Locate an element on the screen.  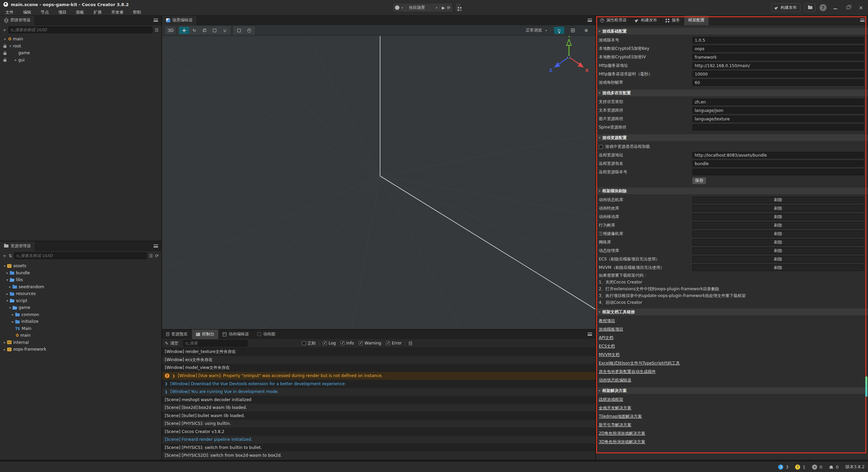
filter-checkbox: Info is located at coordinates (347, 343).